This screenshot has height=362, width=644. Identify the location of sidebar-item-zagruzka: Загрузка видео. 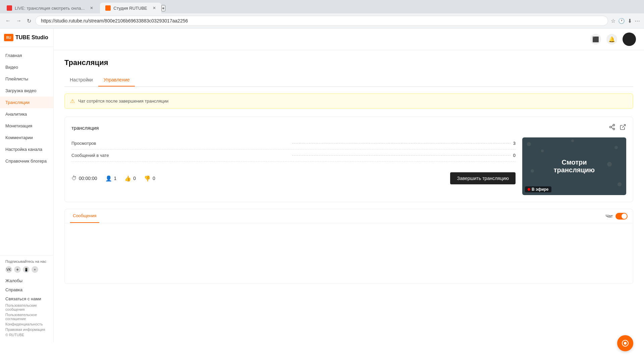
(27, 90).